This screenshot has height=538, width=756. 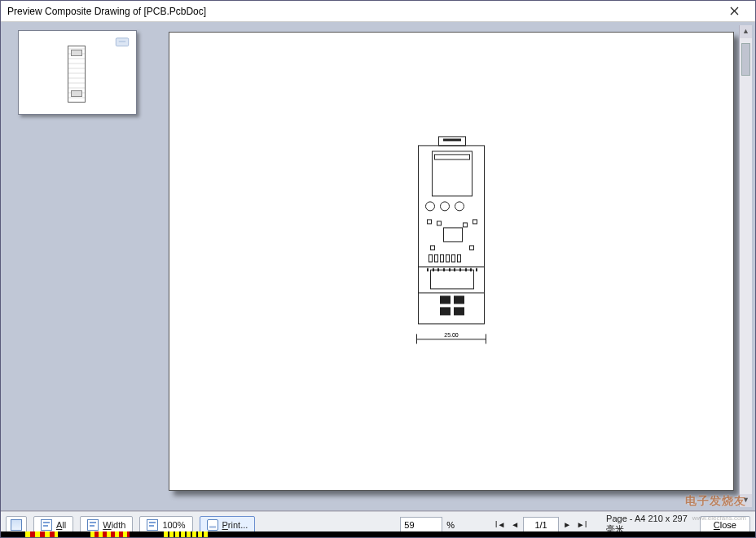 I want to click on thumbnail-pcb-graphic, so click(x=77, y=74).